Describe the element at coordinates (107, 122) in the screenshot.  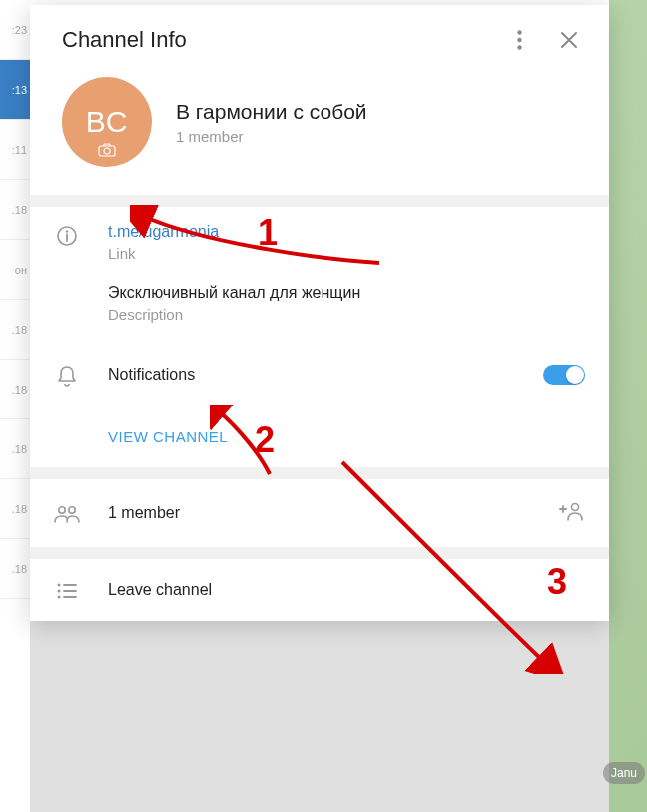
I see `channel-avatar: ВС` at that location.